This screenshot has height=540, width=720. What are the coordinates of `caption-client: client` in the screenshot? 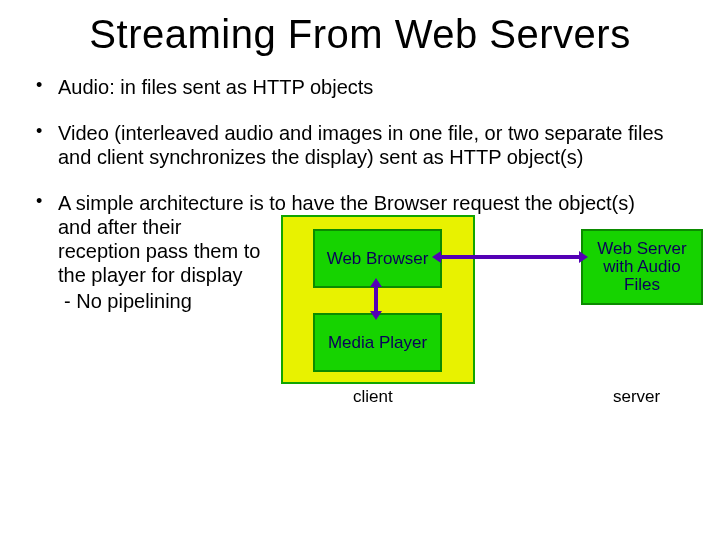 It's located at (373, 397).